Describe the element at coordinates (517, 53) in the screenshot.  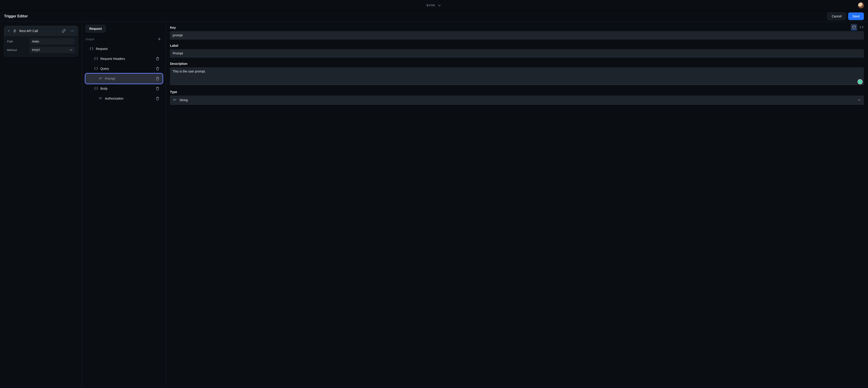
I see `label-input` at that location.